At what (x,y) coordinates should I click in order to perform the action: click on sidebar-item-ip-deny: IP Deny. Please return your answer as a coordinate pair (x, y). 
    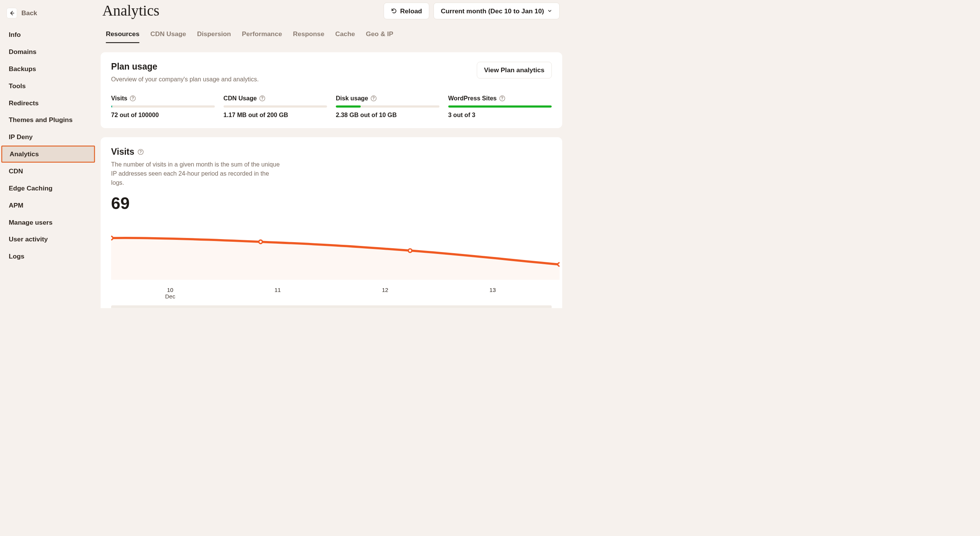
    Looking at the image, I should click on (48, 137).